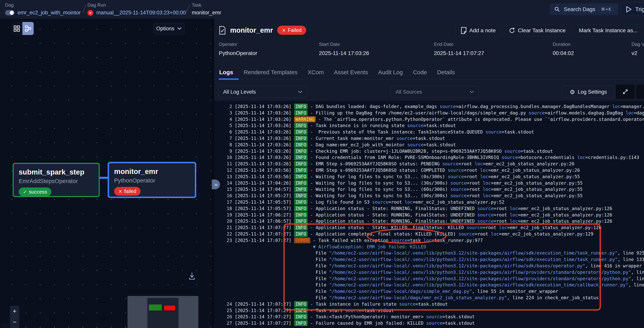 The width and height of the screenshot is (644, 328). I want to click on task-node-submit-spark-step: submit_spark_step EmrAddStepsOperator ✓ …, so click(56, 180).